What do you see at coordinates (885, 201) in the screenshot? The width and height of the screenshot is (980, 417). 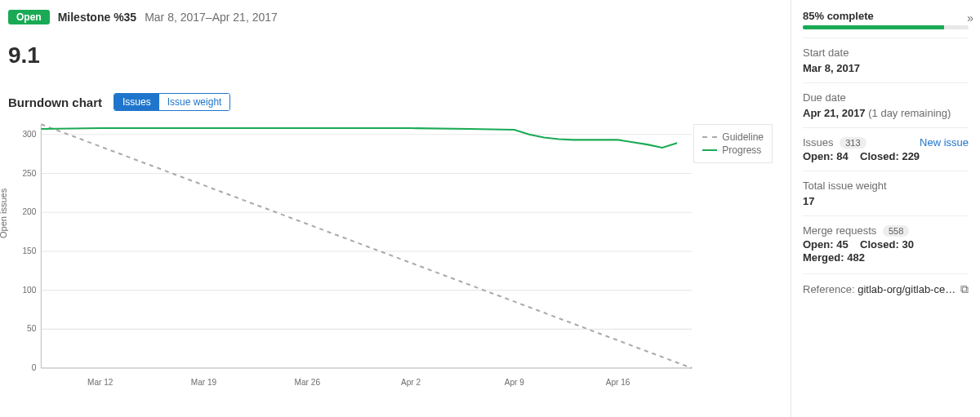 I see `weight-value: 17` at bounding box center [885, 201].